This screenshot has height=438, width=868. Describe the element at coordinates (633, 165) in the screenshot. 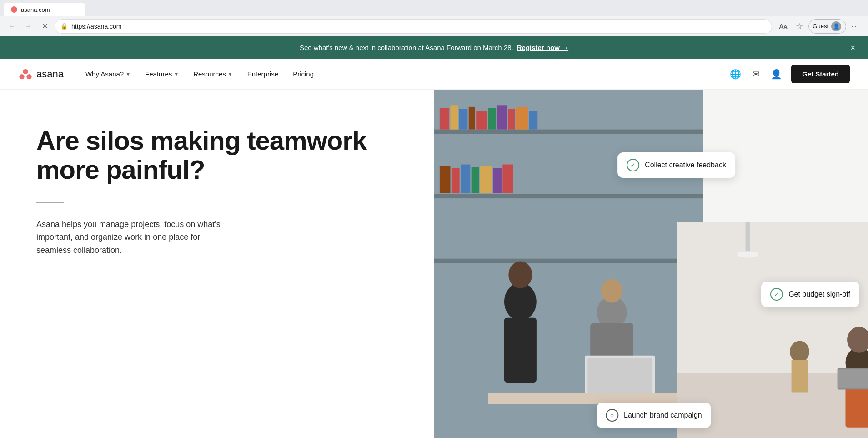

I see `collect-check-icon: ✓` at that location.